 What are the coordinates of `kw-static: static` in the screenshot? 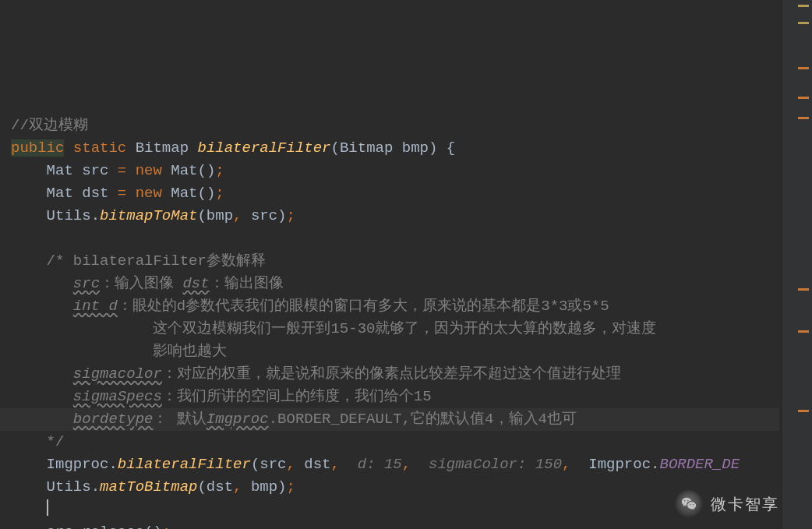 It's located at (100, 148).